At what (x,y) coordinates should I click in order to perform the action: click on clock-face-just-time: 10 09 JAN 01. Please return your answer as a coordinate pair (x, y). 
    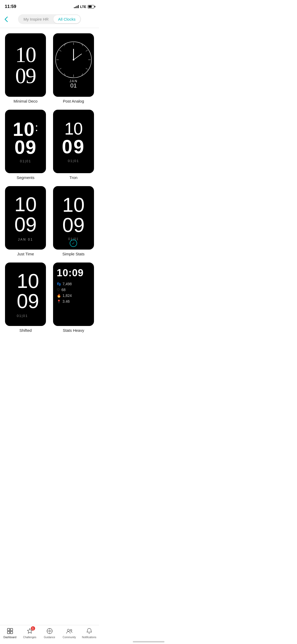
    Looking at the image, I should click on (25, 218).